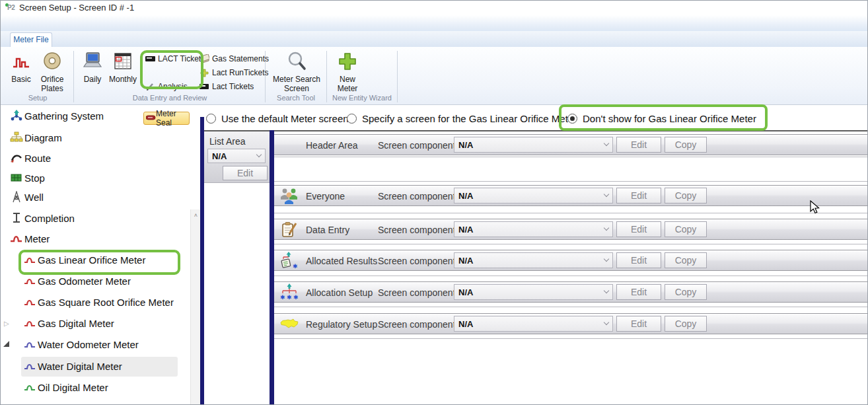  Describe the element at coordinates (77, 8) in the screenshot. I see `window-title: Screen Setup - Screen ID # -1` at that location.